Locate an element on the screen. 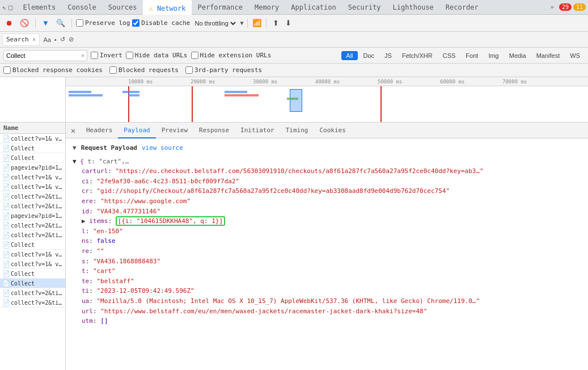 The image size is (588, 370). blocked-requests-checkbox is located at coordinates (113, 70).